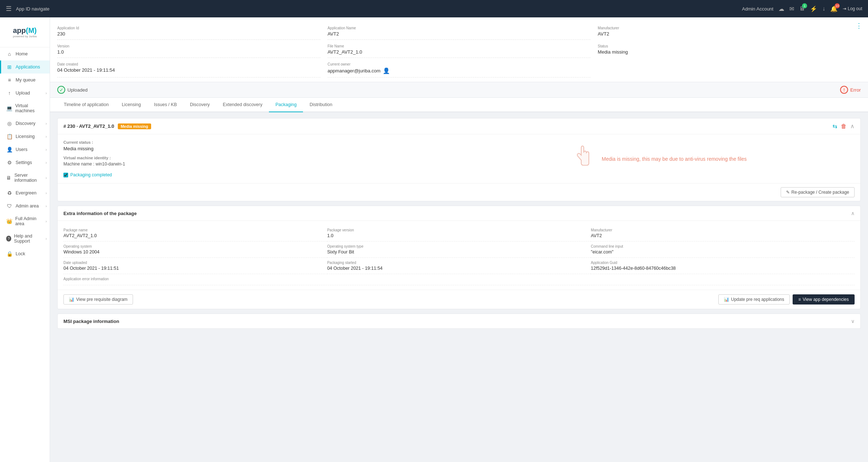 This screenshot has width=868, height=462. What do you see at coordinates (20, 254) in the screenshot?
I see `sidebar-label-lock: Lock` at bounding box center [20, 254].